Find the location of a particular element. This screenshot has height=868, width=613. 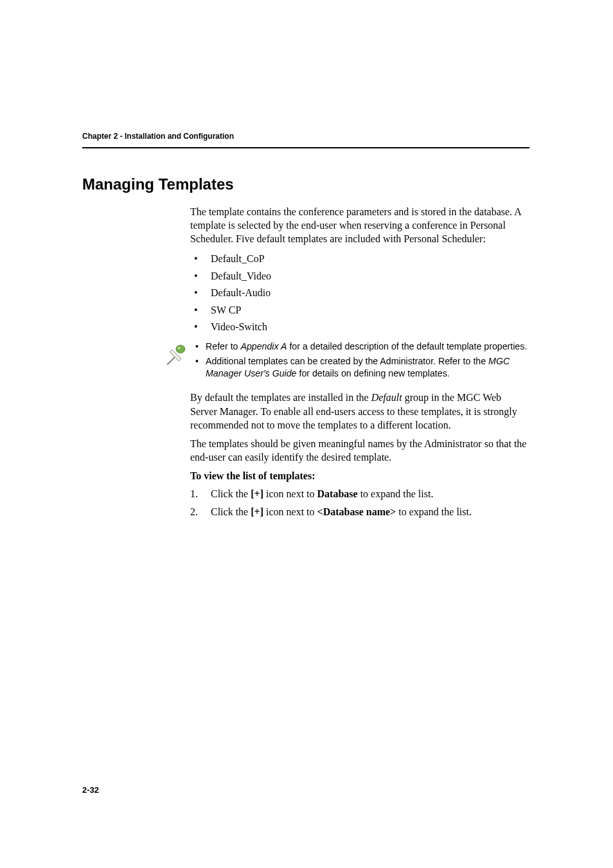

list-item: Default-Audio is located at coordinates (360, 293).